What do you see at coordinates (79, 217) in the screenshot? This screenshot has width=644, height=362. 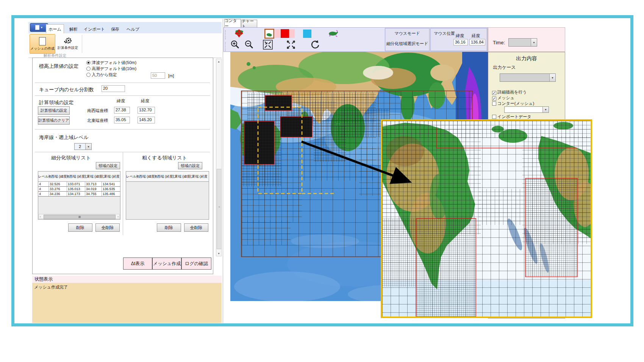 I see `table-hscrollbar: ‹ › ▦` at bounding box center [79, 217].